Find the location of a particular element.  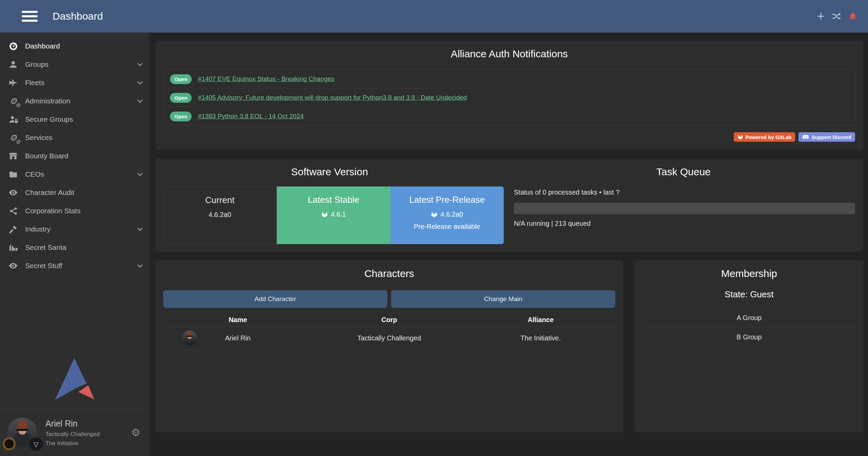

store-icon is located at coordinates (13, 156).